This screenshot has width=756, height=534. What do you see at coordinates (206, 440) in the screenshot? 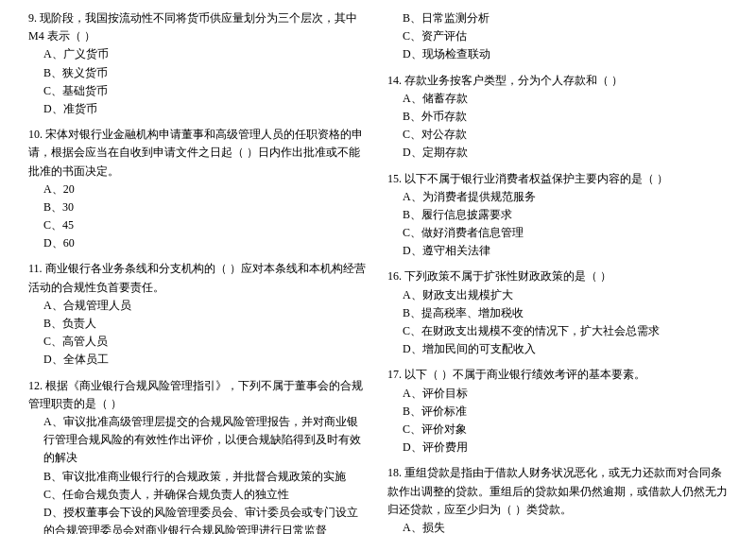
I see `question-12-option-a: A、审议批准高级管理层提交的合规风险管理报告，并对商业银行管理合规风险的有效性作…` at bounding box center [206, 440].